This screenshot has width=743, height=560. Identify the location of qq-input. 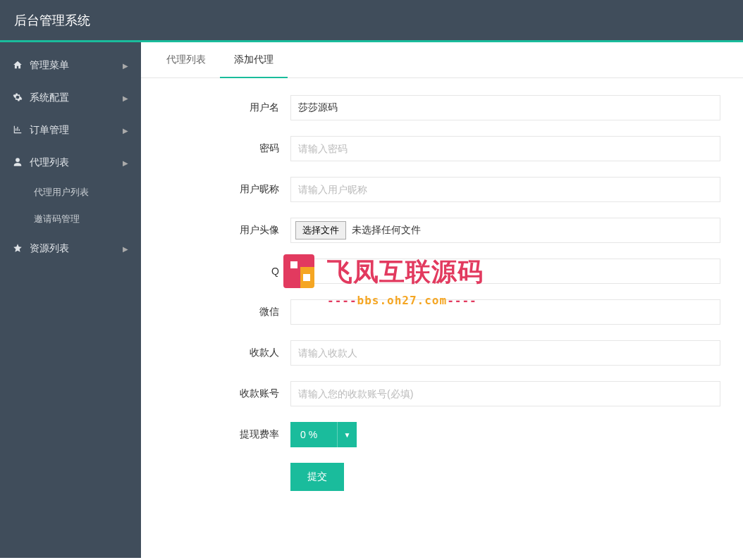
(505, 271).